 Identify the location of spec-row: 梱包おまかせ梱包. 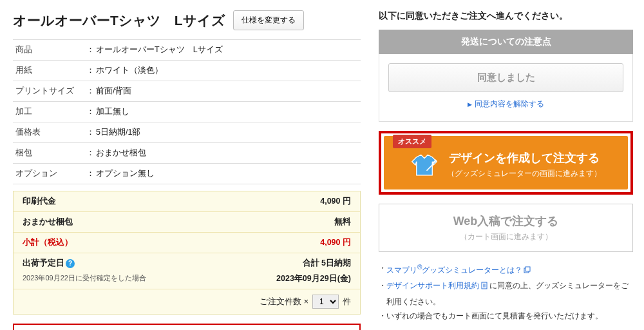
(187, 153).